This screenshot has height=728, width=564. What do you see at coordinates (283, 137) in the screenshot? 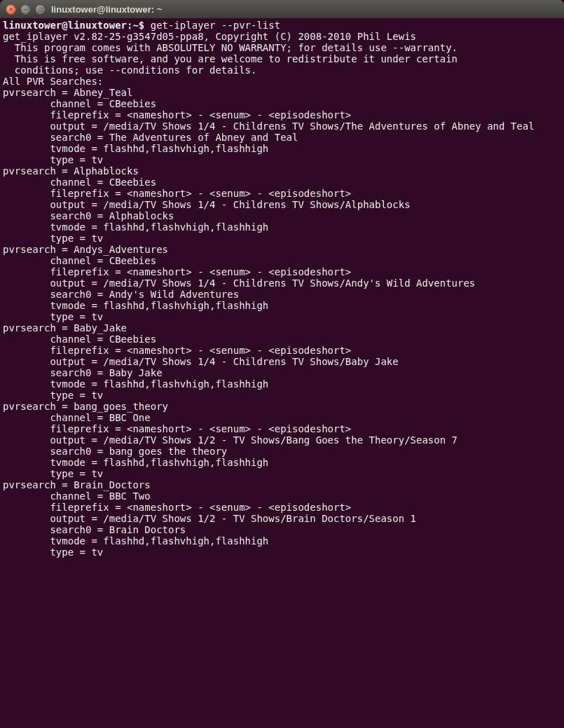
I see `terminal-line: search0 = The Adventures of Abney and Te…` at bounding box center [283, 137].